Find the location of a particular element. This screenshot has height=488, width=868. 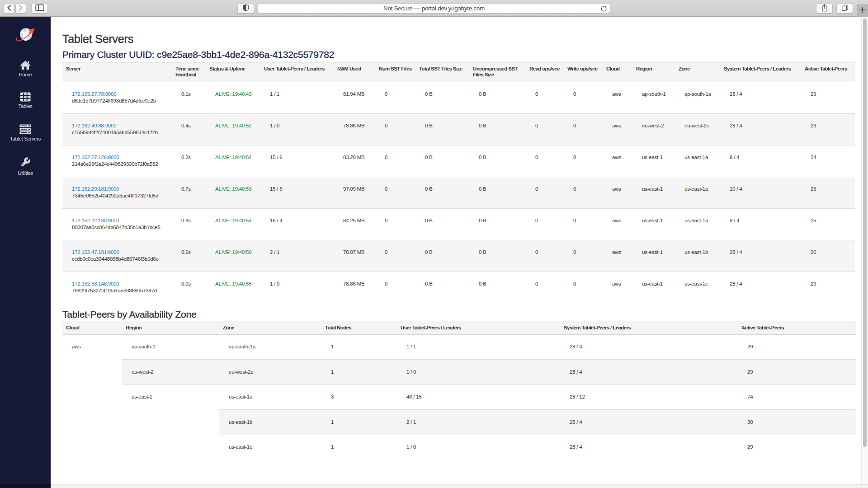

browser-toolbar: Not Secure — portal.dev.yugabyte.com is located at coordinates (434, 8).